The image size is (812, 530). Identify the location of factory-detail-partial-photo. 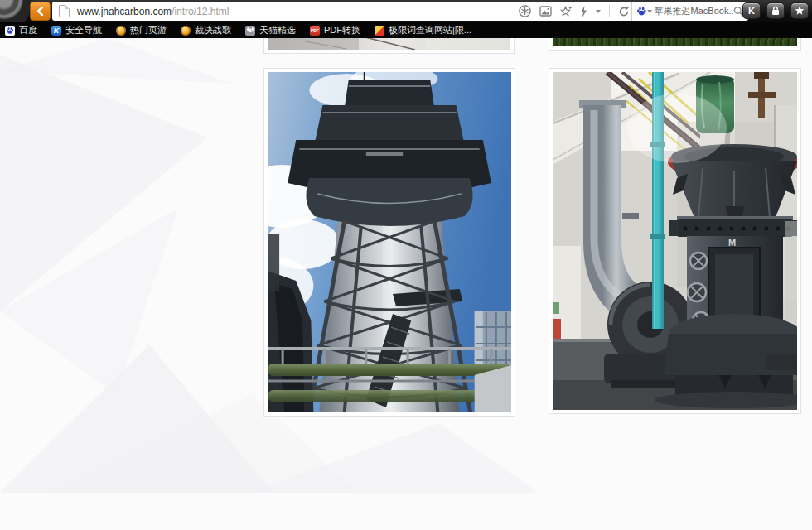
(389, 44).